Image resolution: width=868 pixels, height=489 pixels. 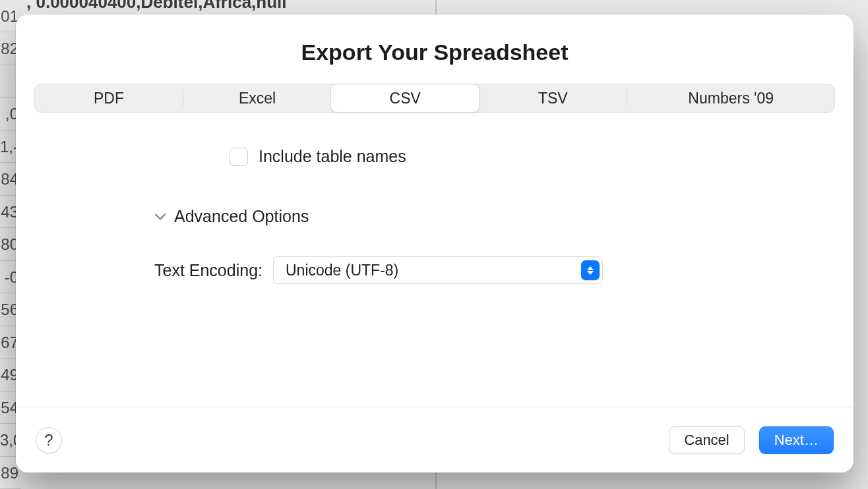 What do you see at coordinates (445, 5) in the screenshot?
I see `bg-cell-text: , 0.000040400,Debitel,Africa,null` at bounding box center [445, 5].